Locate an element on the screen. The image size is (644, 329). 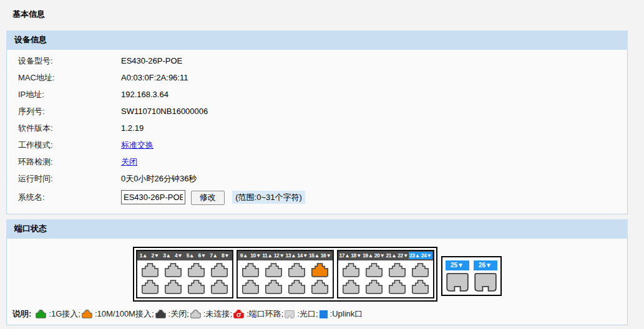
port-group-header: 1▲2▼3▲4▼5▲6▼7▲8▼ is located at coordinates (185, 255).